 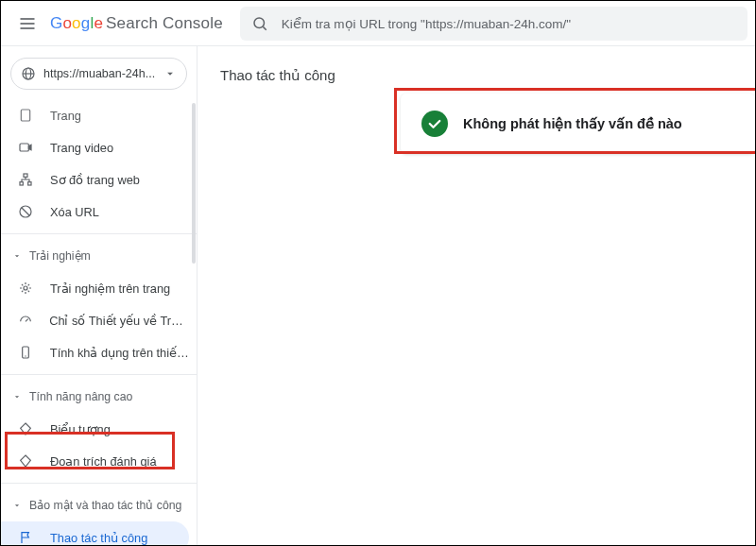 What do you see at coordinates (164, 24) in the screenshot?
I see `product-name: Search Console` at bounding box center [164, 24].